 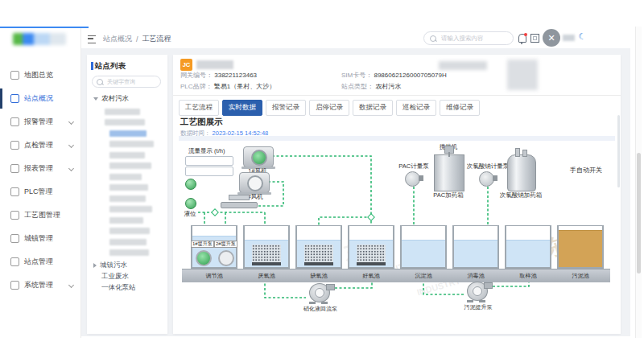 I want to click on sim-field: SIM卡号： 8986062126000705079H, so click(x=394, y=76).